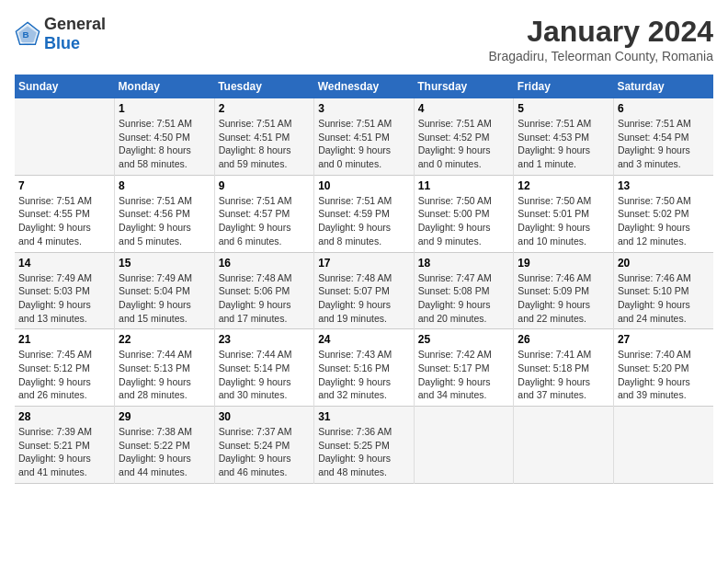 The width and height of the screenshot is (728, 563). Describe the element at coordinates (563, 221) in the screenshot. I see `day-info: Sunrise: 7:50 AMSunset: 5:01 PMDaylight:…` at that location.